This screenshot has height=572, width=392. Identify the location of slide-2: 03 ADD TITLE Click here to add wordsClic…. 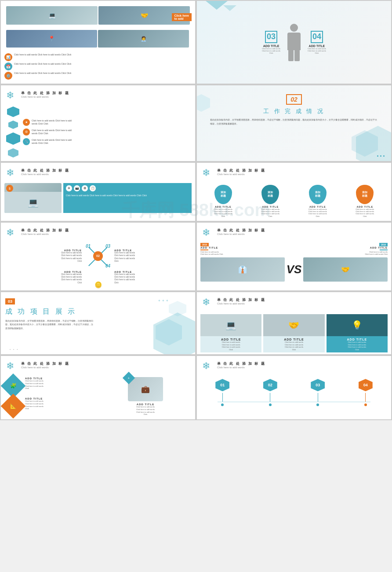
(294, 42).